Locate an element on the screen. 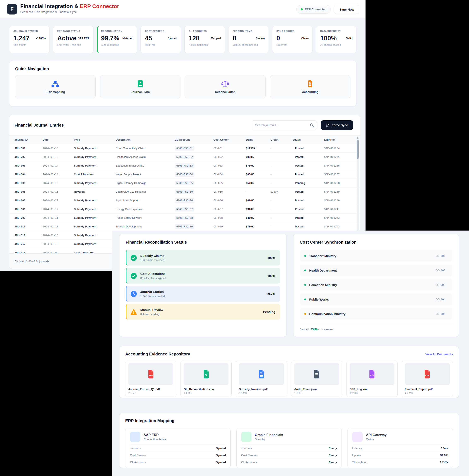 This screenshot has width=469, height=476. description-cell: Agricultural Support is located at coordinates (145, 201).